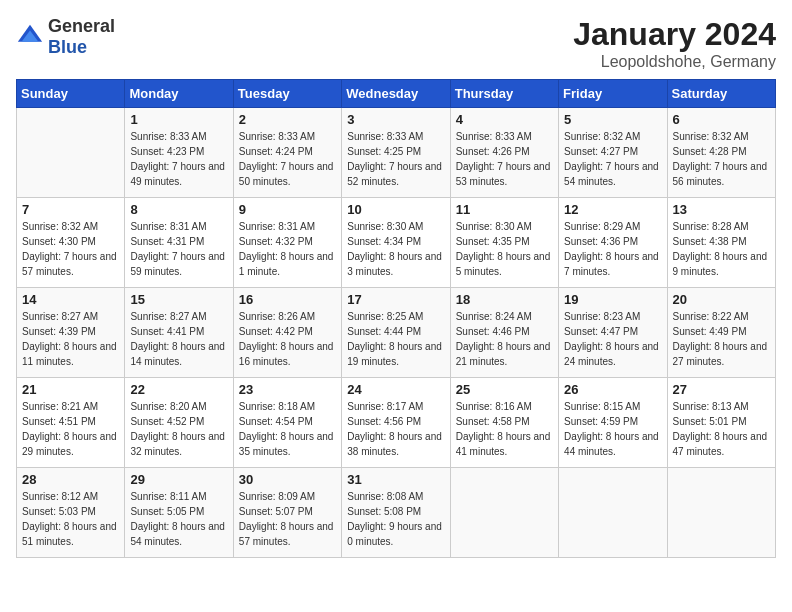 The width and height of the screenshot is (792, 612). I want to click on day-number: 24, so click(396, 390).